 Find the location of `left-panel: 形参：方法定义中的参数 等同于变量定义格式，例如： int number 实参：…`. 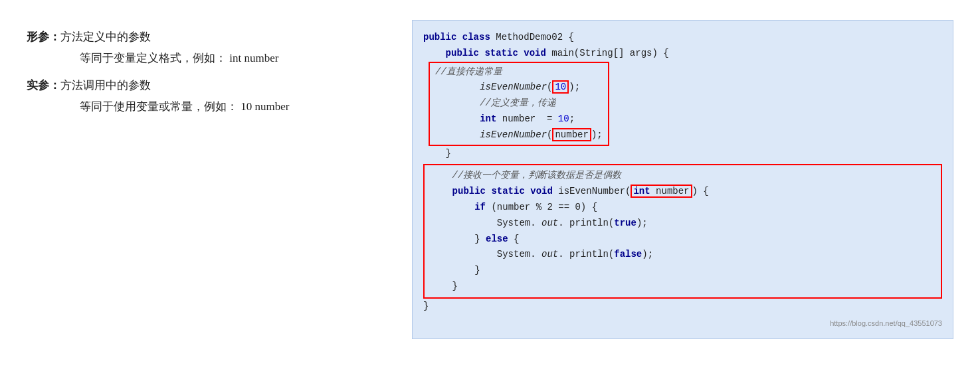

left-panel: 形参：方法定义中的参数 等同于变量定义格式，例如： int number 实参：… is located at coordinates (213, 69).